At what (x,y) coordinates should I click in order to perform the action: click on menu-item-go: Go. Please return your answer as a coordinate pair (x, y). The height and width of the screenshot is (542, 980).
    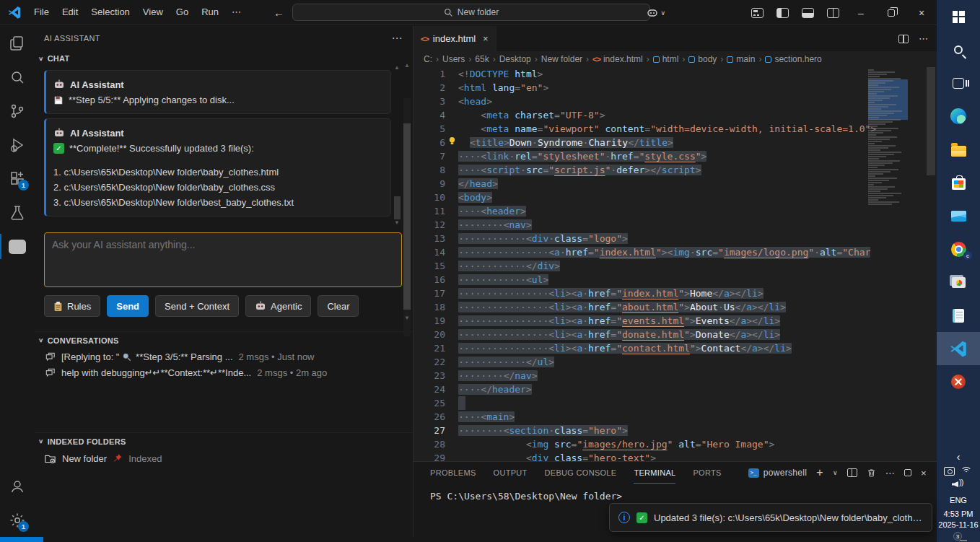
    Looking at the image, I should click on (182, 12).